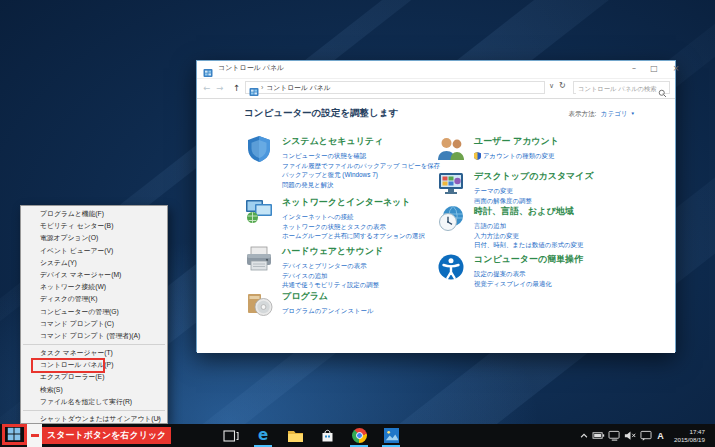  I want to click on task-link-label: テーマの変更, so click(494, 191).